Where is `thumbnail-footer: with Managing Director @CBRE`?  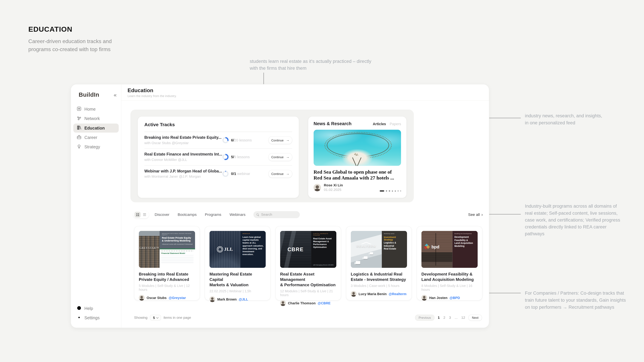 thumbnail-footer: with Managing Director @CBRE is located at coordinates (324, 265).